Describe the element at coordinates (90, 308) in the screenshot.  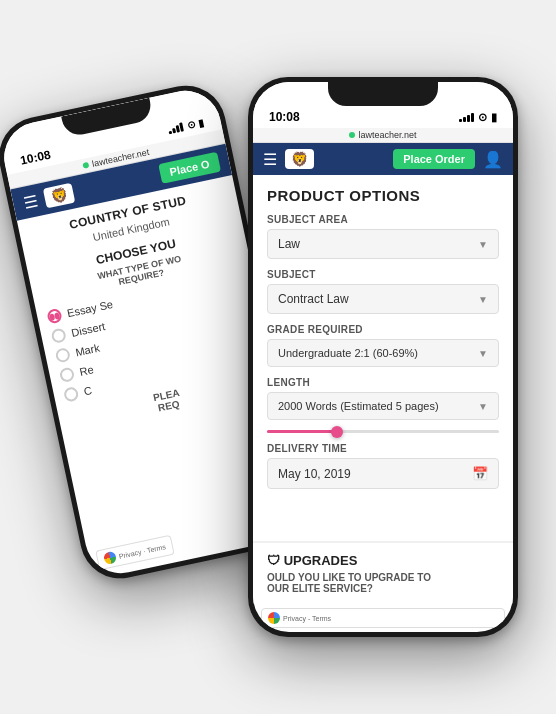
I see `radio-label-0: Essay Se` at that location.